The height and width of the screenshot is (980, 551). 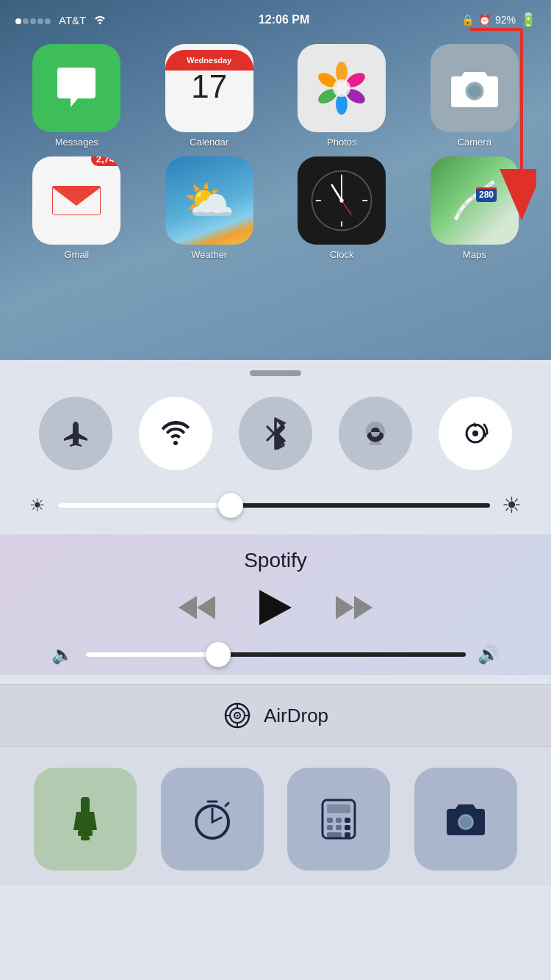 What do you see at coordinates (354, 608) in the screenshot?
I see `fastforward-button` at bounding box center [354, 608].